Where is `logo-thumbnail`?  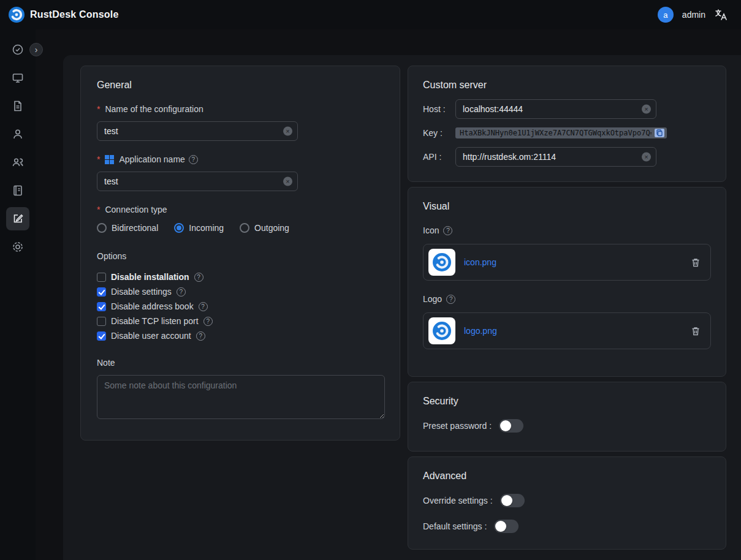 logo-thumbnail is located at coordinates (442, 331).